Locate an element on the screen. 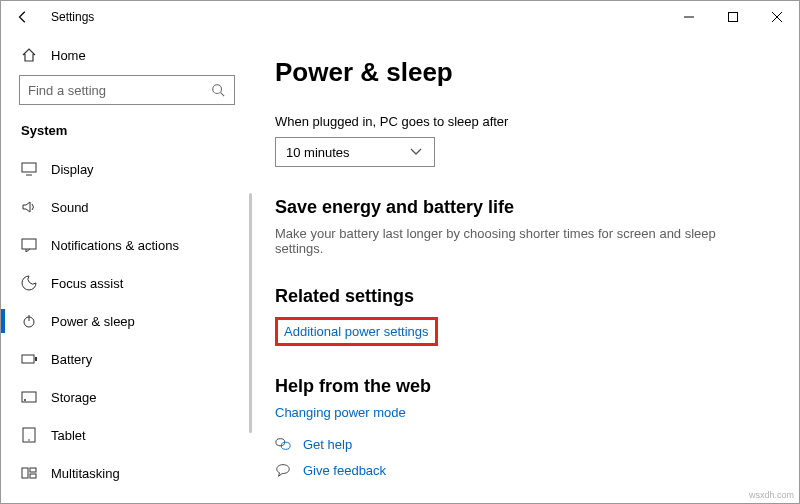  watermark: wsxdh.com is located at coordinates (772, 495).